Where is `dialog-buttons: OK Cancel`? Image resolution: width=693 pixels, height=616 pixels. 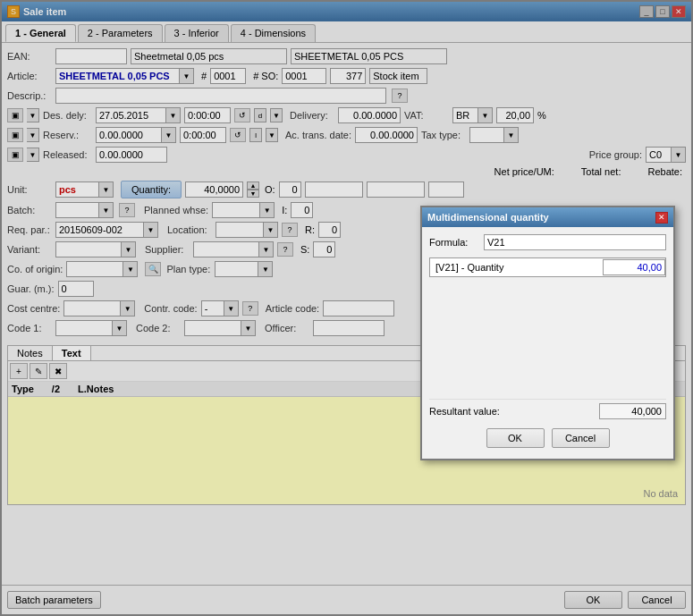
dialog-buttons: OK Cancel is located at coordinates (547, 440).